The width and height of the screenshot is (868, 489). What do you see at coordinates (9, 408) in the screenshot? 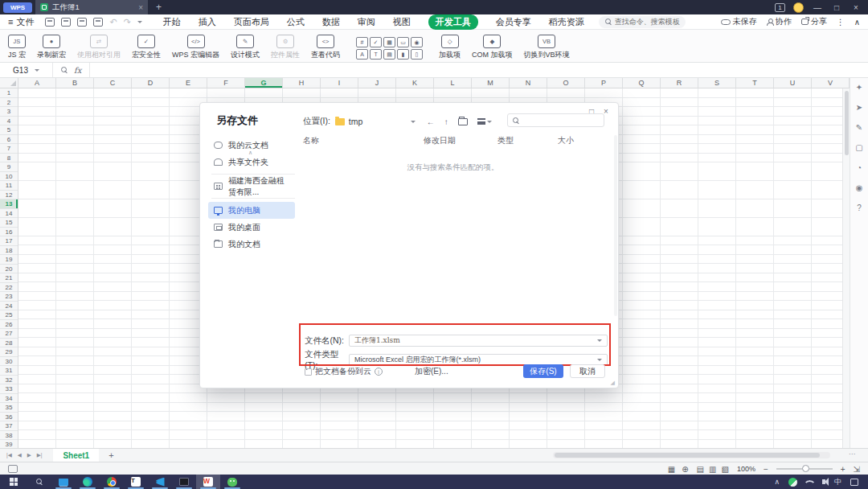
I see `row-header: 35` at bounding box center [9, 408].